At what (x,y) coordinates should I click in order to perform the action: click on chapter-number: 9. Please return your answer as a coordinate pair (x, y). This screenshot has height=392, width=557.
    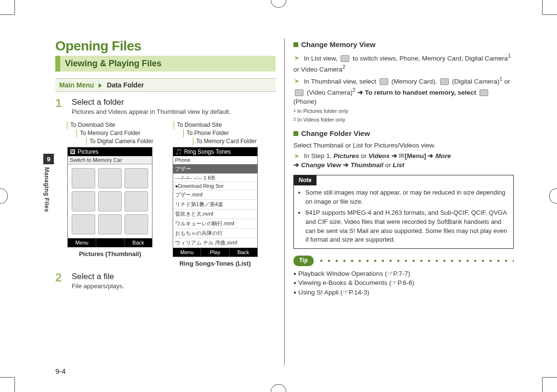
    Looking at the image, I should click on (49, 159).